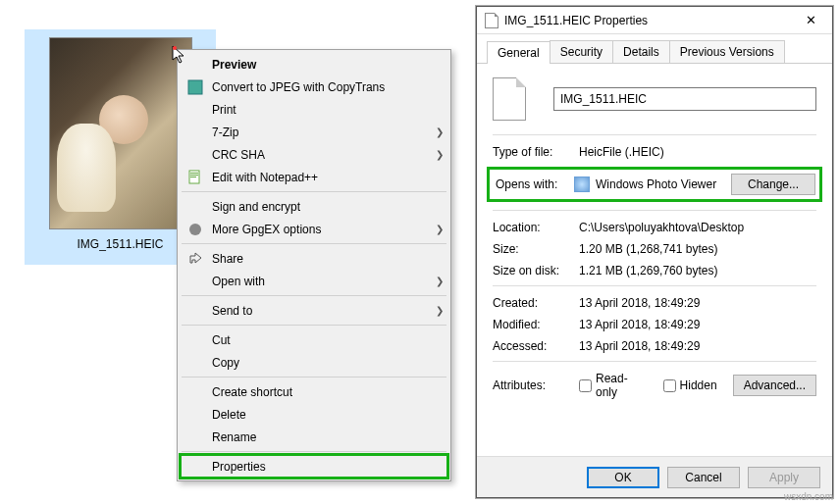 The image size is (839, 504). What do you see at coordinates (655, 477) in the screenshot?
I see `dialog-button-row: OK Cancel Apply` at bounding box center [655, 477].